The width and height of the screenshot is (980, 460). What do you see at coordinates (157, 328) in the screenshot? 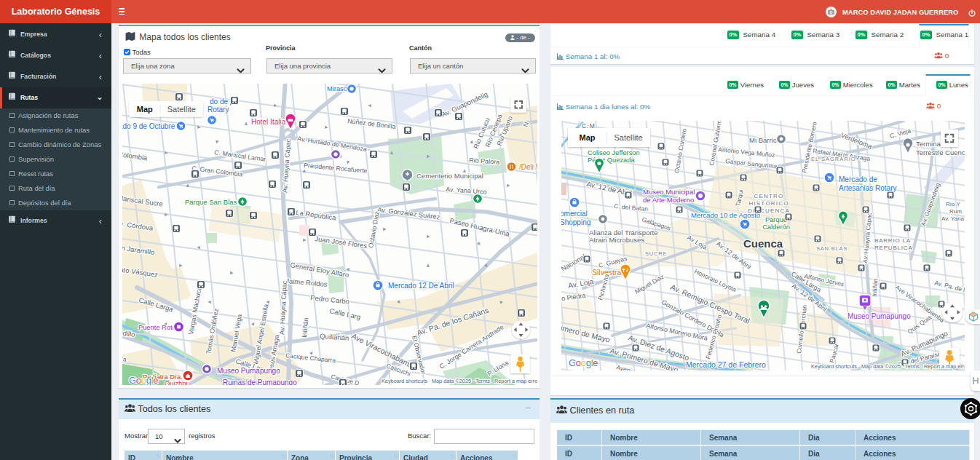
I see `svg-text: Puente Roto` at bounding box center [157, 328].